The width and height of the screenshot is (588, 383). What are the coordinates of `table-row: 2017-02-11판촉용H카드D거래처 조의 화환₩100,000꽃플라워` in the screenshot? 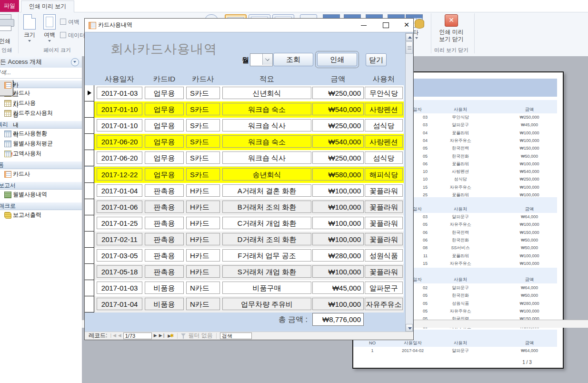 It's located at (244, 240).